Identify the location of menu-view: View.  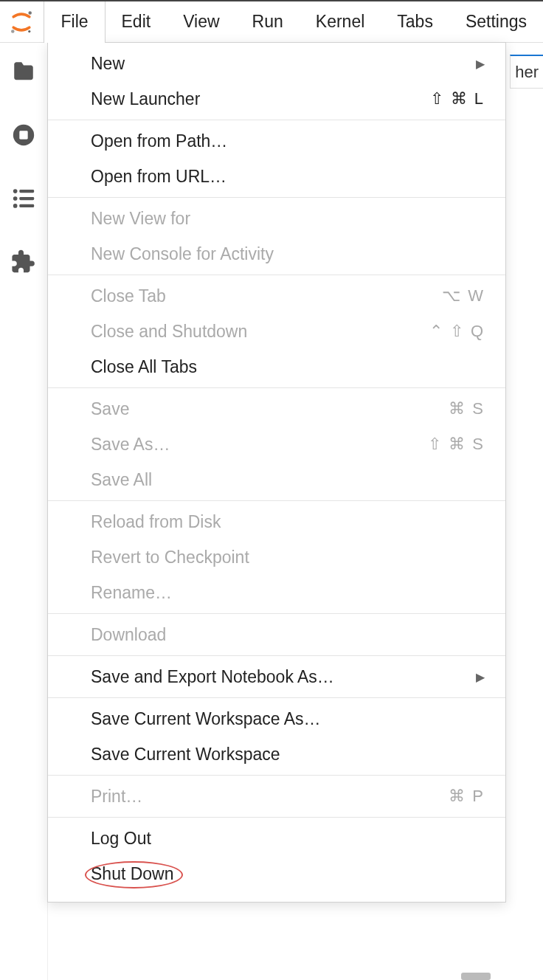
(201, 22).